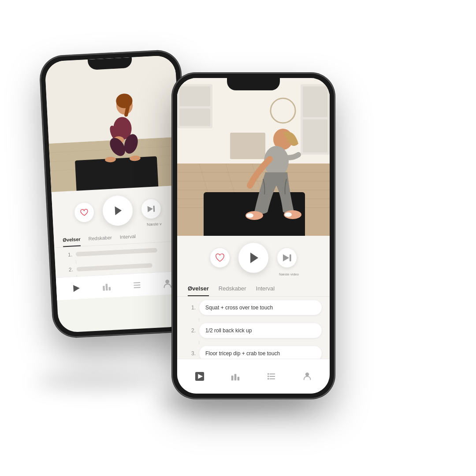  I want to click on bottom-nav-front, so click(253, 376).